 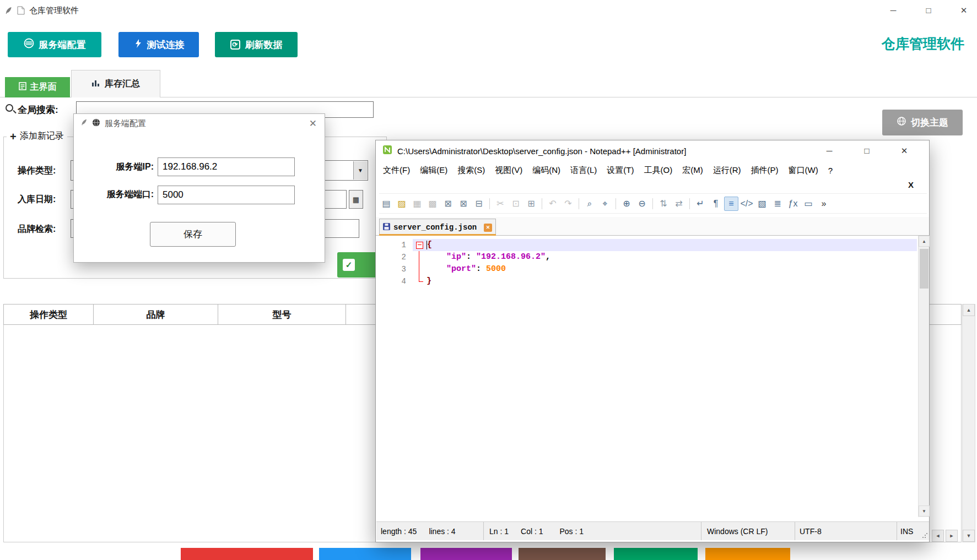 What do you see at coordinates (654, 269) in the screenshot?
I see `code-line-3: 3 "port": 5000` at bounding box center [654, 269].